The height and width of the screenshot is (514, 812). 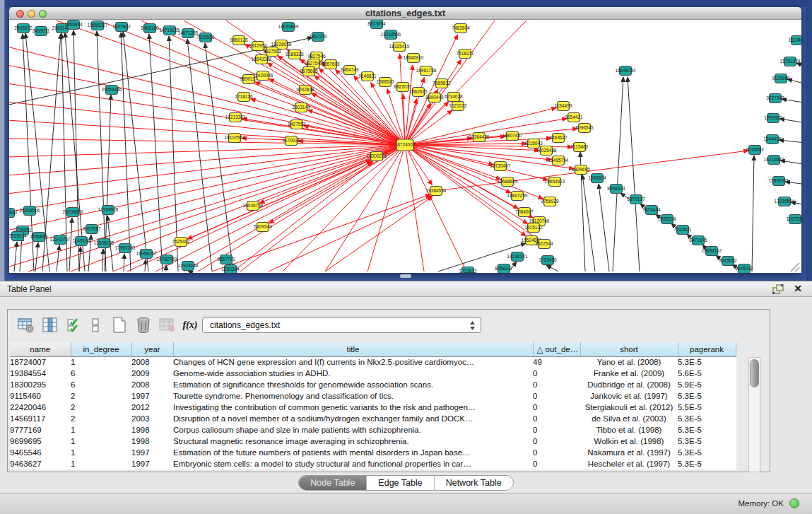 What do you see at coordinates (629, 452) in the screenshot?
I see `table-cell: Nakamura et al. (1997)` at bounding box center [629, 452].